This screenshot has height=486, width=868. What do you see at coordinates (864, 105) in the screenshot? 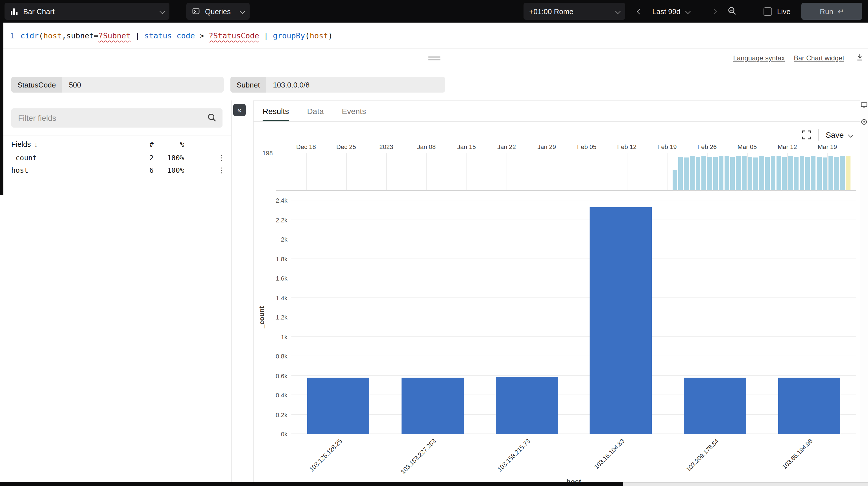
I see `monitor-icon` at bounding box center [864, 105].